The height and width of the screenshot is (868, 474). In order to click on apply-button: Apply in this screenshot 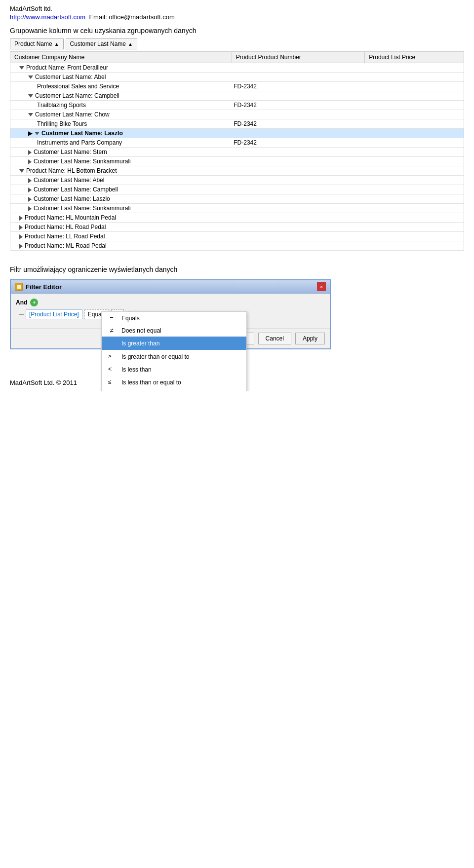, I will do `click(310, 339)`.